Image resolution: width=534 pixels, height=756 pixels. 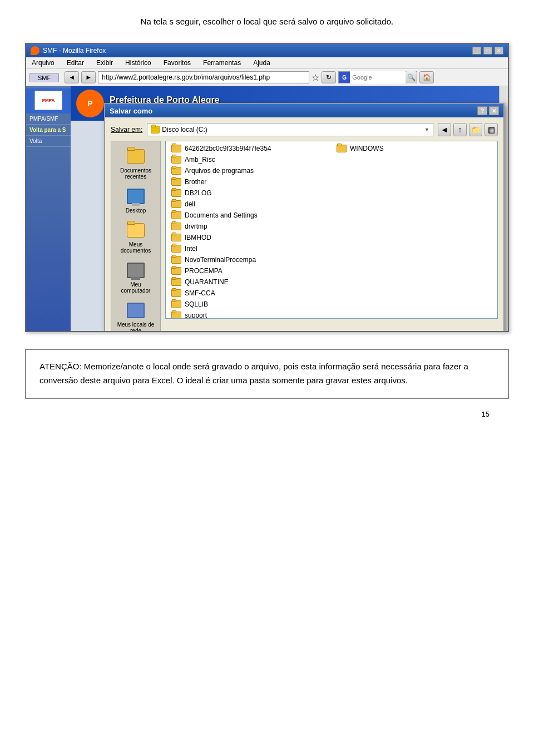 I want to click on site-logo-area: PMPA, so click(x=48, y=101).